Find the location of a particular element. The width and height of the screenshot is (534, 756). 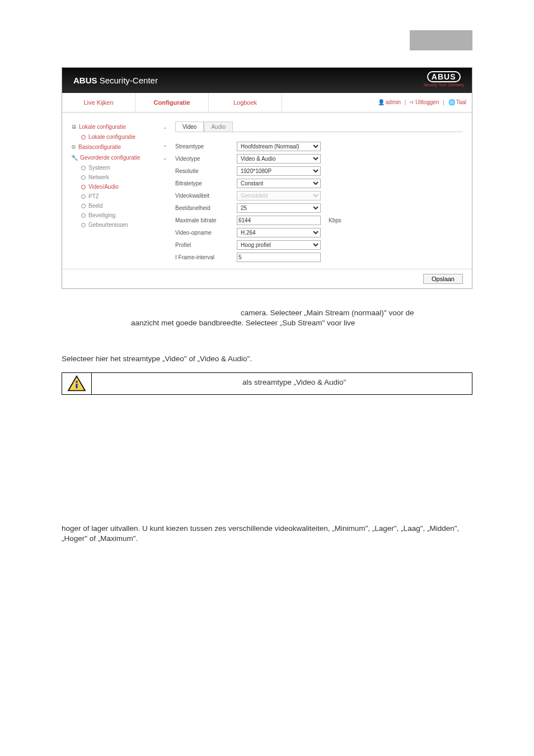

chevron-right-icon: ⌃ is located at coordinates (165, 147).